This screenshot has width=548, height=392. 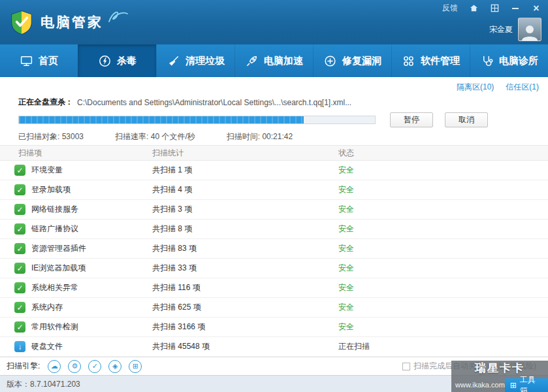 I want to click on app-title: 电脑管家, so click(x=72, y=22).